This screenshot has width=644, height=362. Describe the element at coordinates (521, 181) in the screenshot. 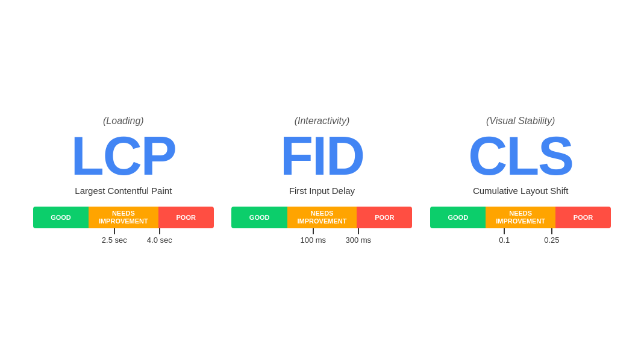

I see `cls-card: (Visual Stability) CLS Cumulative Layout…` at that location.